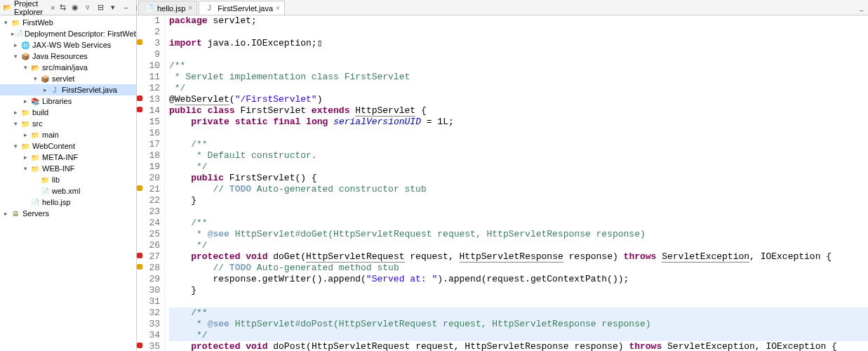 The height and width of the screenshot is (351, 868). I want to click on tree-node-hello-jsp: 📄hello.jsp, so click(68, 202).